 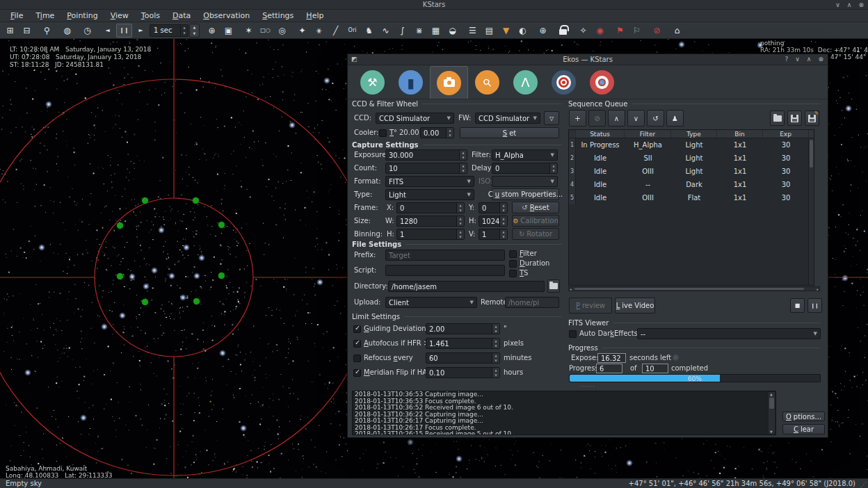 I want to click on tab-setup: ⚒, so click(x=373, y=82).